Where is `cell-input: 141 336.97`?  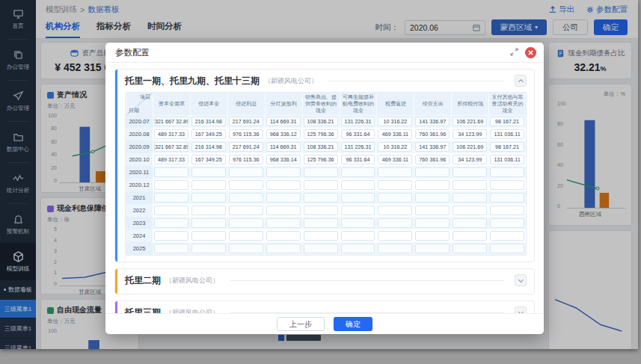 cell-input: 141 336.97 is located at coordinates (432, 121).